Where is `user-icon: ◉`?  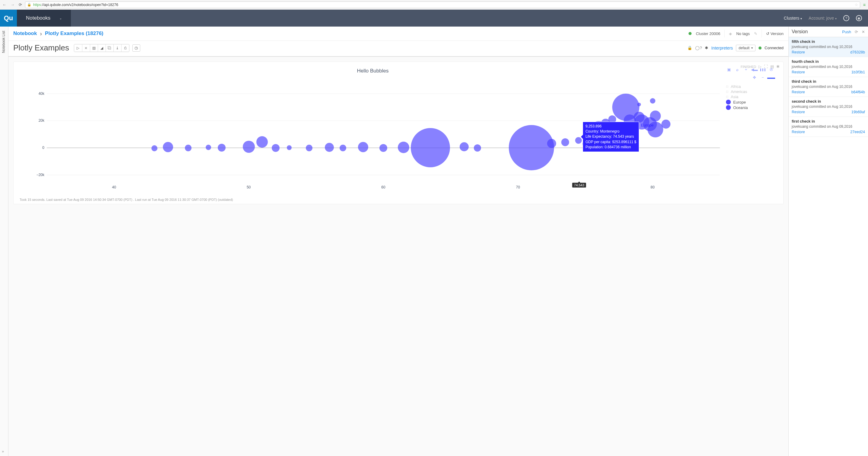
user-icon: ◉ is located at coordinates (859, 18).